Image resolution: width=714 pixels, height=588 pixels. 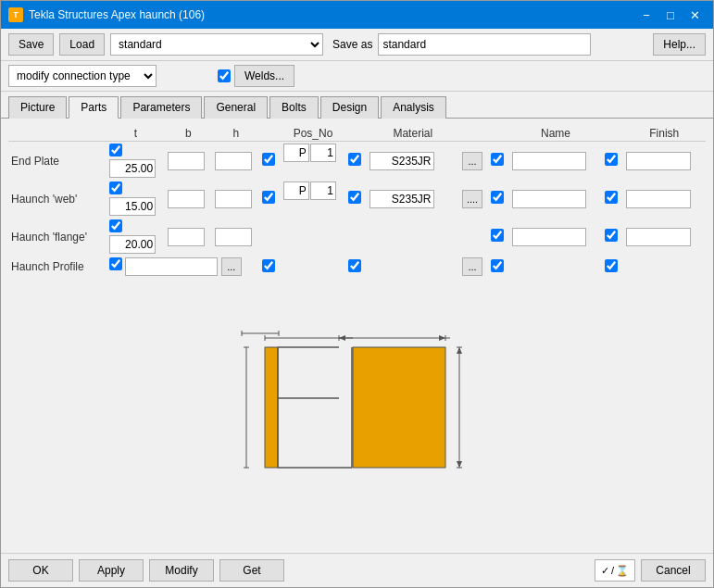 What do you see at coordinates (81, 44) in the screenshot?
I see `load-button: Load` at bounding box center [81, 44].